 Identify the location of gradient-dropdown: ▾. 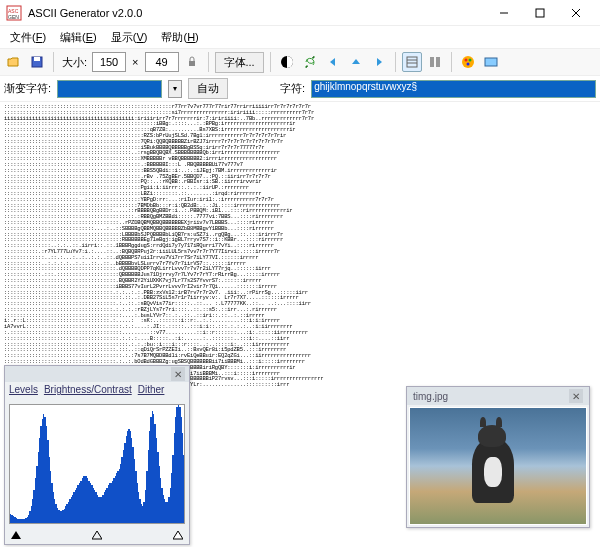
(175, 89).